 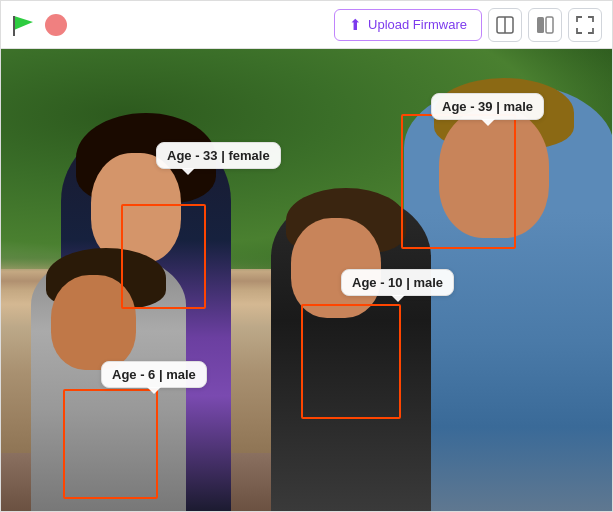 I want to click on label-boy-small: Age - 6 | male, so click(x=154, y=374).